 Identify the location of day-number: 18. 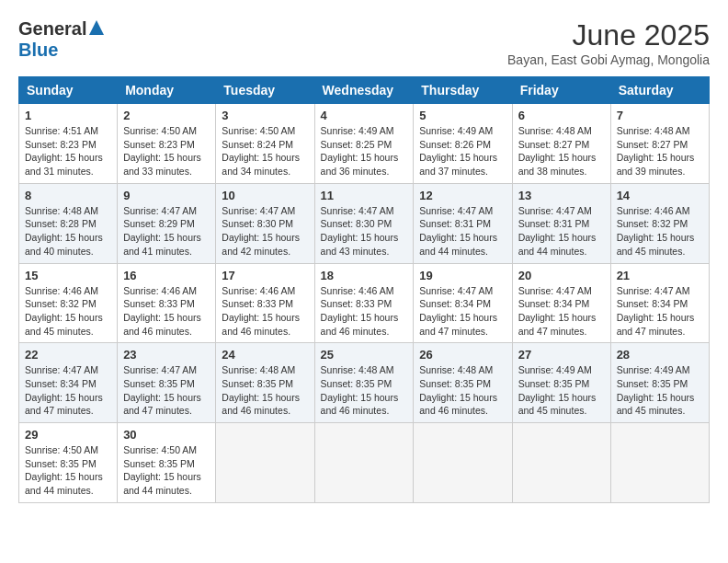
(364, 276).